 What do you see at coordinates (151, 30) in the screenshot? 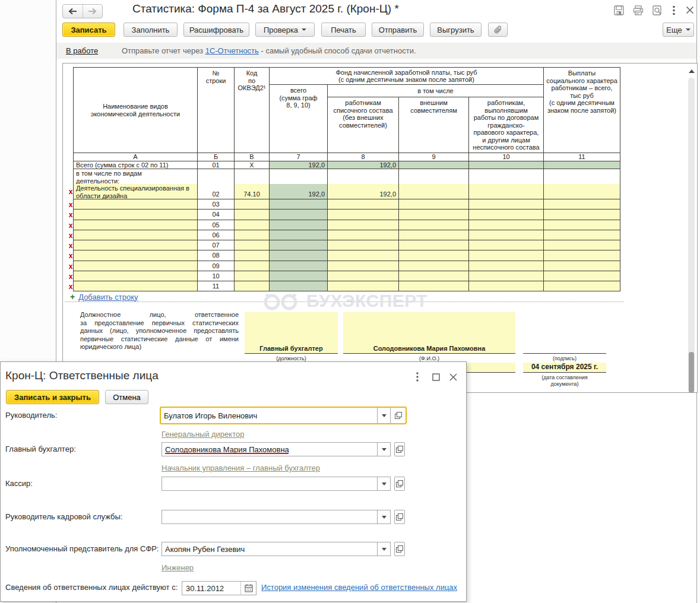
I see `fill-button: Заполнить` at bounding box center [151, 30].